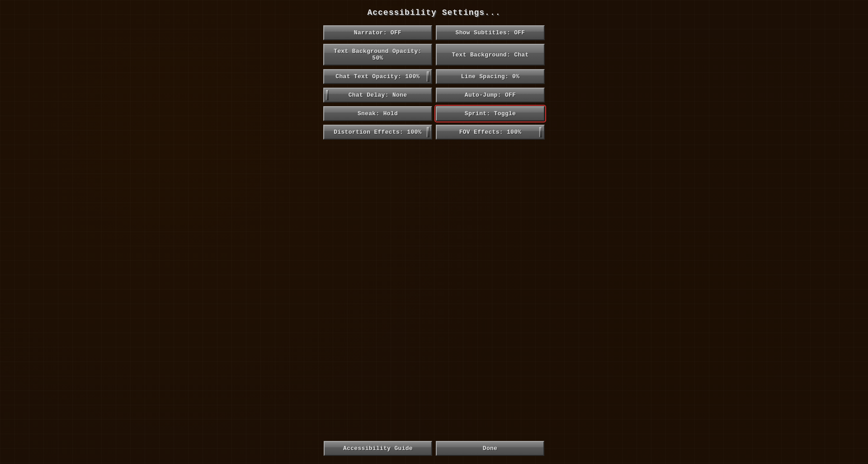 The width and height of the screenshot is (868, 464). I want to click on chat-opacity-slider-handle, so click(428, 77).